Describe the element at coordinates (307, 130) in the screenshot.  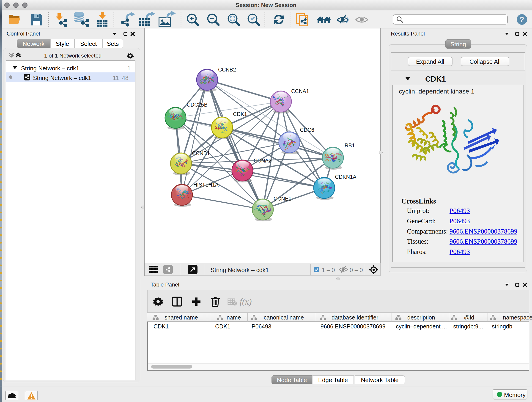
I see `svg-text: CDC6` at that location.